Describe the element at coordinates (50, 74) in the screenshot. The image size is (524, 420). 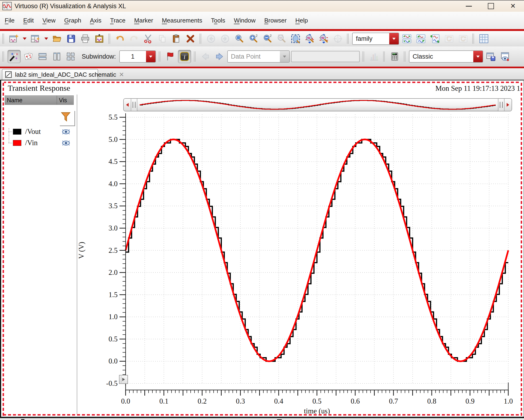
I see `tab-lab2-schematic: lab2 sim_Ideal_ADC_DAC schematic ✕` at that location.